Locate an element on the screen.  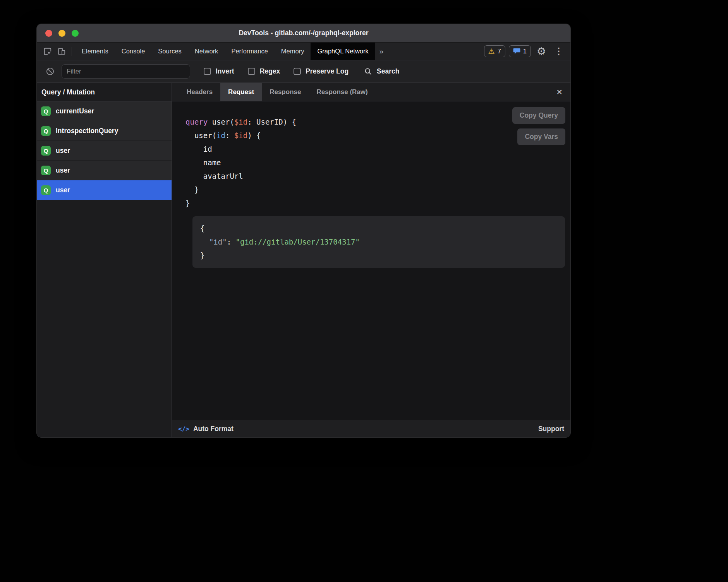
detail-footer: </> Auto Format Support is located at coordinates (371, 429).